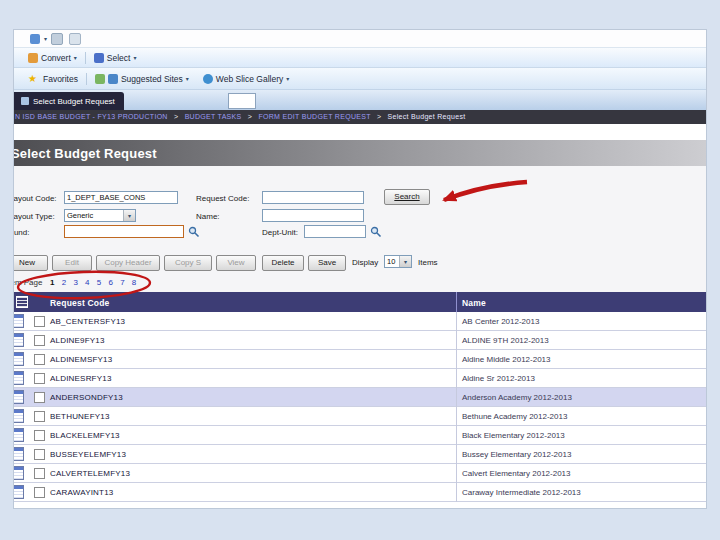  Describe the element at coordinates (134, 282) in the screenshot. I see `page-number-link: 8` at that location.